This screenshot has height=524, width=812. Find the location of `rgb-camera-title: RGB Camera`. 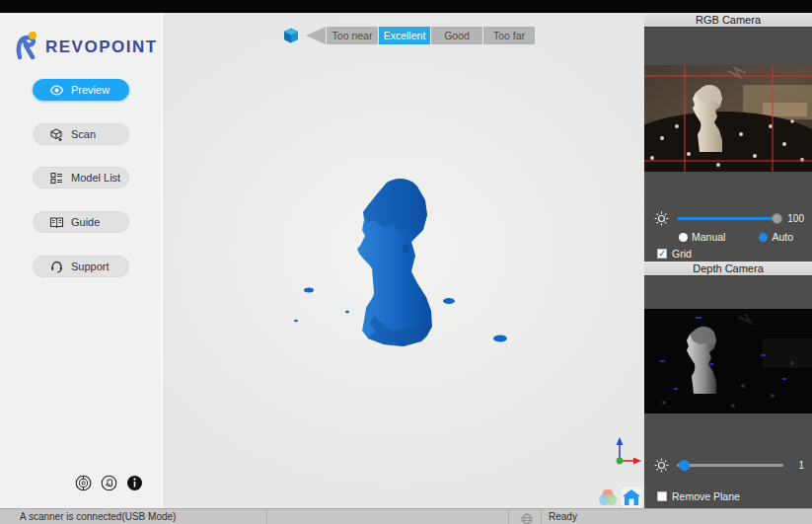

rgb-camera-title: RGB Camera is located at coordinates (728, 20).